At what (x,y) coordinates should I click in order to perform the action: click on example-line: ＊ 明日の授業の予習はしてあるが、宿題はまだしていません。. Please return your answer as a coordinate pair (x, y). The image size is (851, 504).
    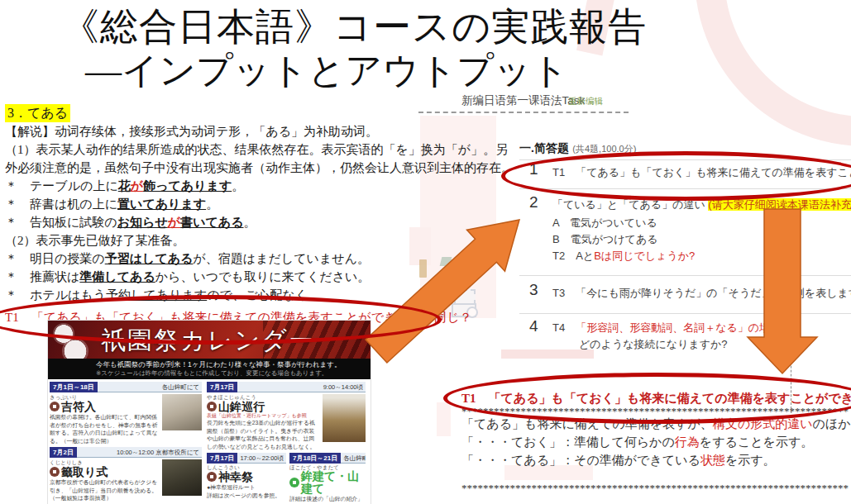
    Looking at the image, I should click on (218, 259).